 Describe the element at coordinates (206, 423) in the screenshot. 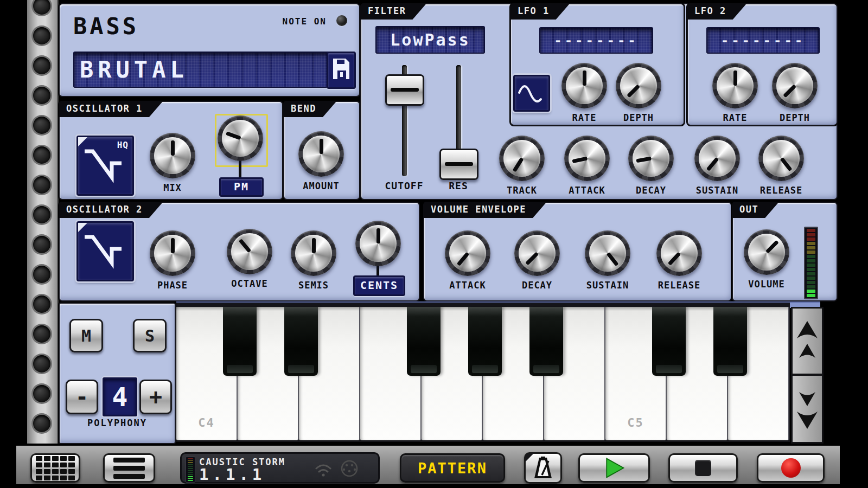

I see `key-label-C4: C4` at that location.